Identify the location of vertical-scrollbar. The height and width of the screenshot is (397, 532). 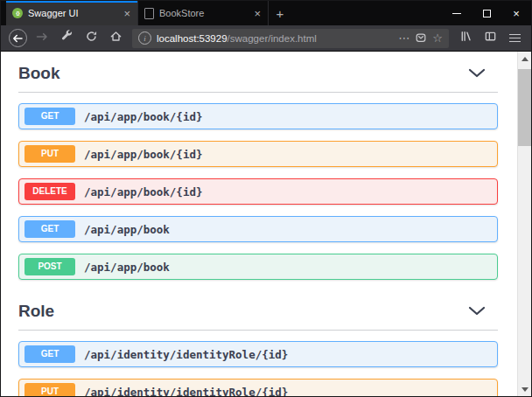
(524, 224).